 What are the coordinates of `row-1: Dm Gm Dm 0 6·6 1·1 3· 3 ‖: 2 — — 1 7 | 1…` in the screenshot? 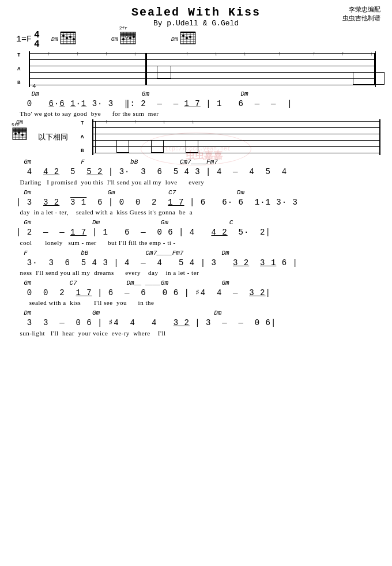 It's located at (196, 104).